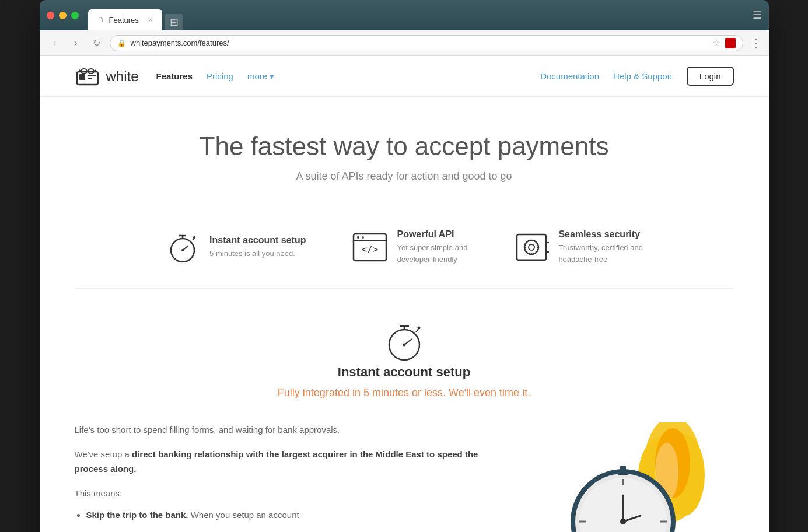 The image size is (808, 532). Describe the element at coordinates (55, 43) in the screenshot. I see `back-button: ‹` at that location.